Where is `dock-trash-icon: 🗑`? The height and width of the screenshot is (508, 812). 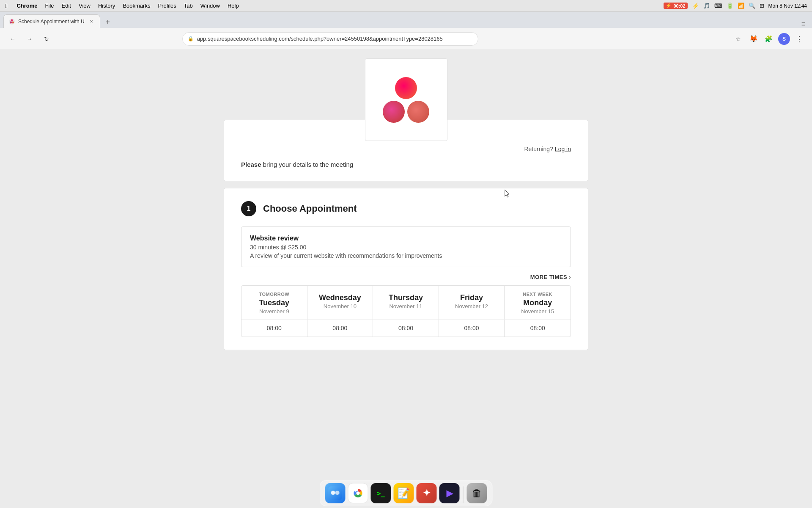 dock-trash-icon: 🗑 is located at coordinates (477, 493).